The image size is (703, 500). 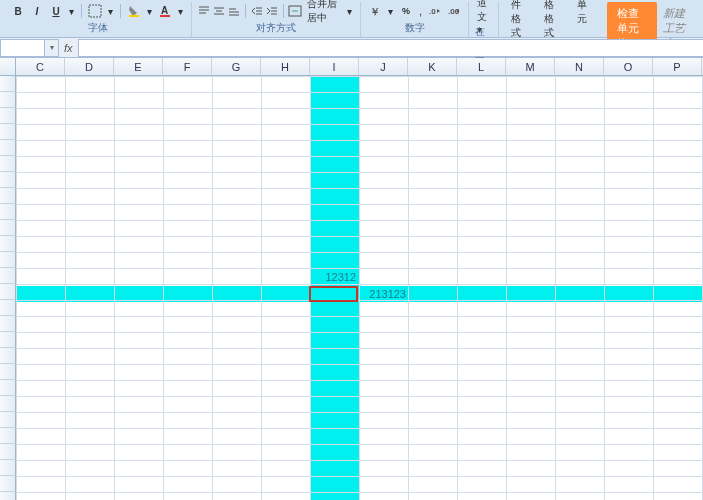 What do you see at coordinates (286, 66) in the screenshot?
I see `col-header: H` at bounding box center [286, 66].